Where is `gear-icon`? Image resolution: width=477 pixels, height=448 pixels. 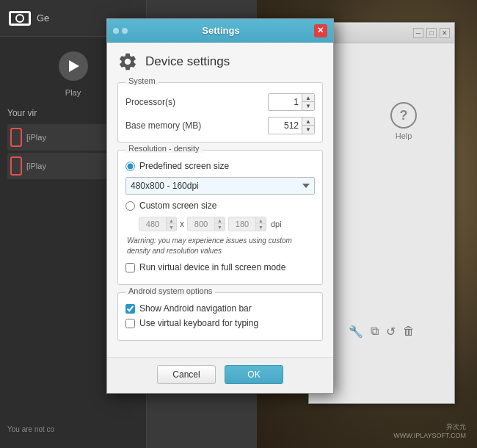 gear-icon is located at coordinates (128, 62).